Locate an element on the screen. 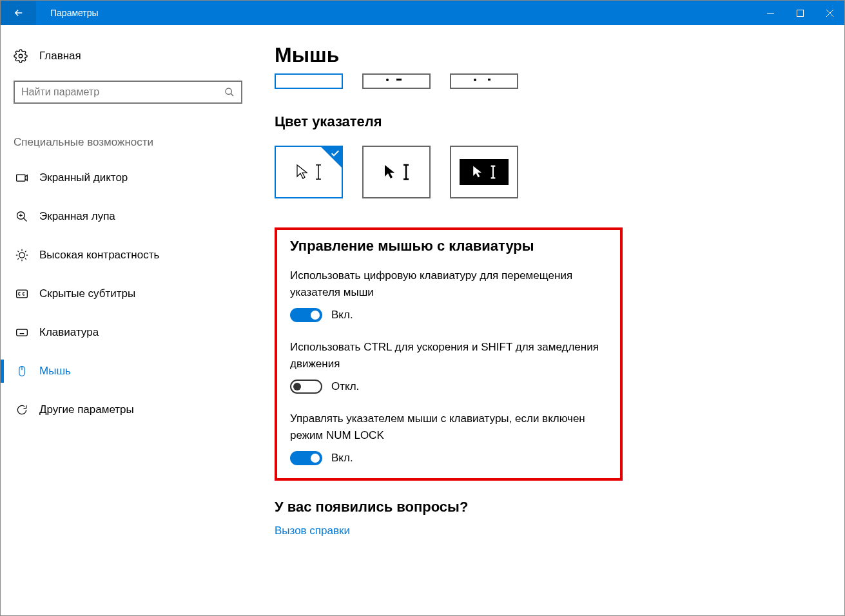 This screenshot has height=616, width=845. close-button is located at coordinates (830, 13).